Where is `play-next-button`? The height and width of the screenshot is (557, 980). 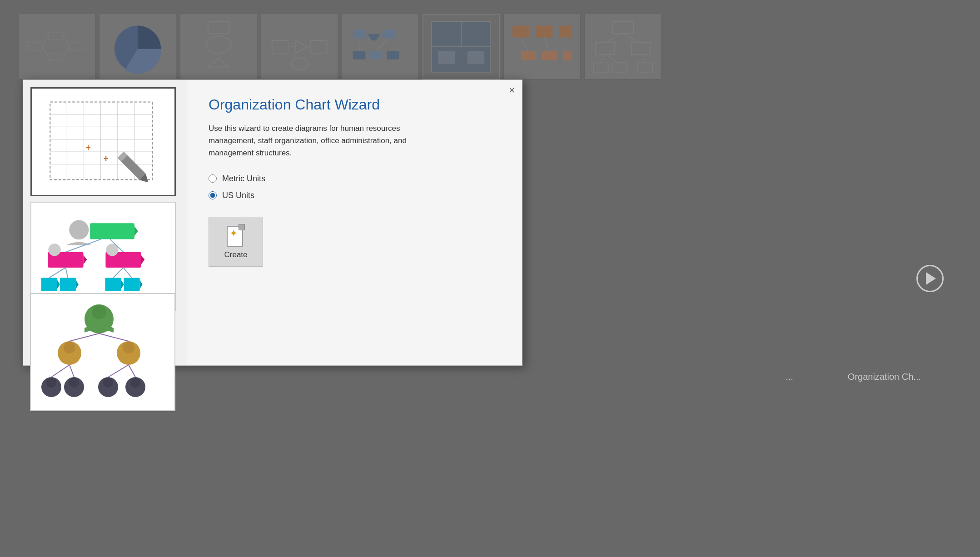
play-next-button is located at coordinates (930, 278).